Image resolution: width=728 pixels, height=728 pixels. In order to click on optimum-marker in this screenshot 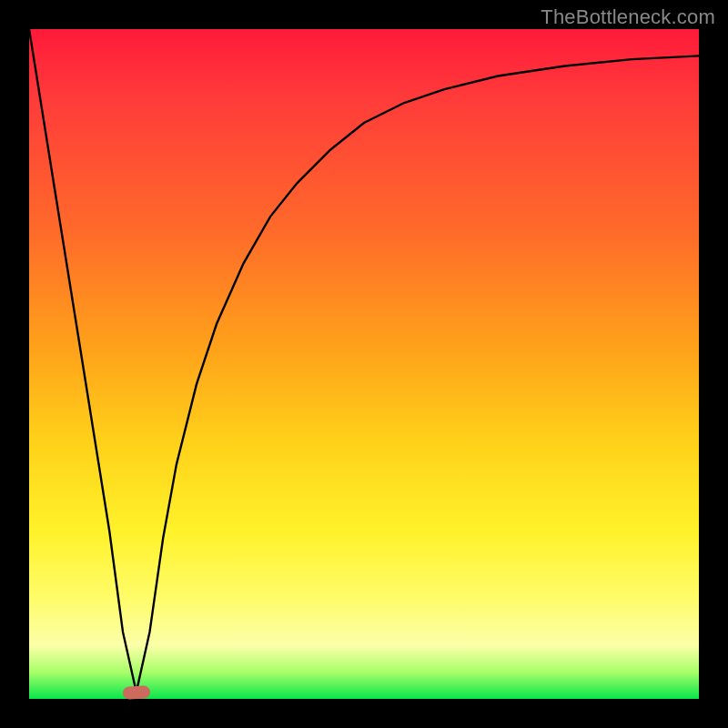, I will do `click(136, 693)`.